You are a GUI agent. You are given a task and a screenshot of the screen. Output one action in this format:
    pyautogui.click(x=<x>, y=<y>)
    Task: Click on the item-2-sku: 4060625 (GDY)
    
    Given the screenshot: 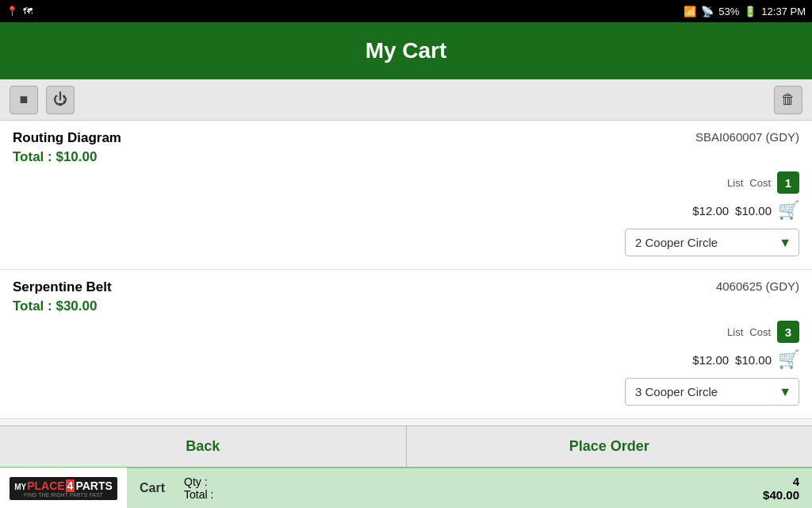 What is the action you would take?
    pyautogui.click(x=758, y=286)
    